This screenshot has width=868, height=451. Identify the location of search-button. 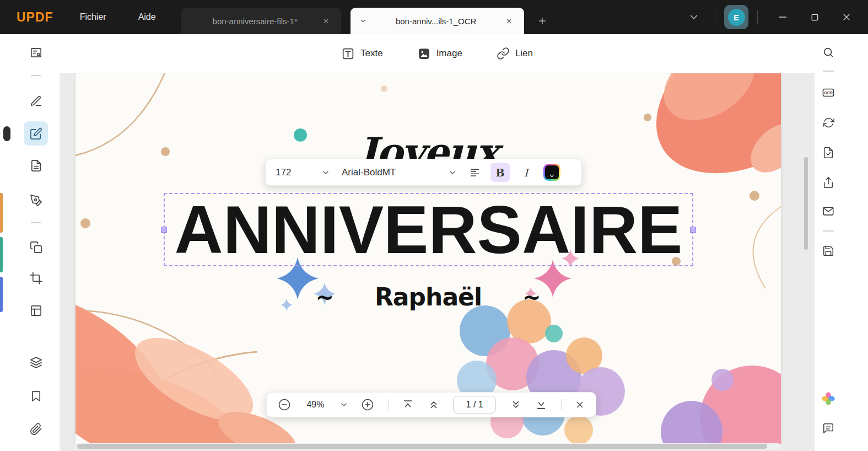
(828, 52).